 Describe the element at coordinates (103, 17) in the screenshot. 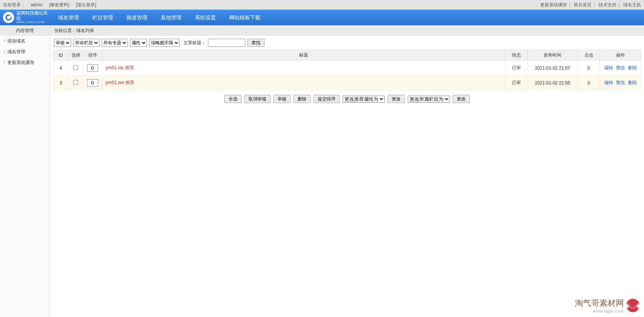

I see `nav-column: 栏目管理` at that location.